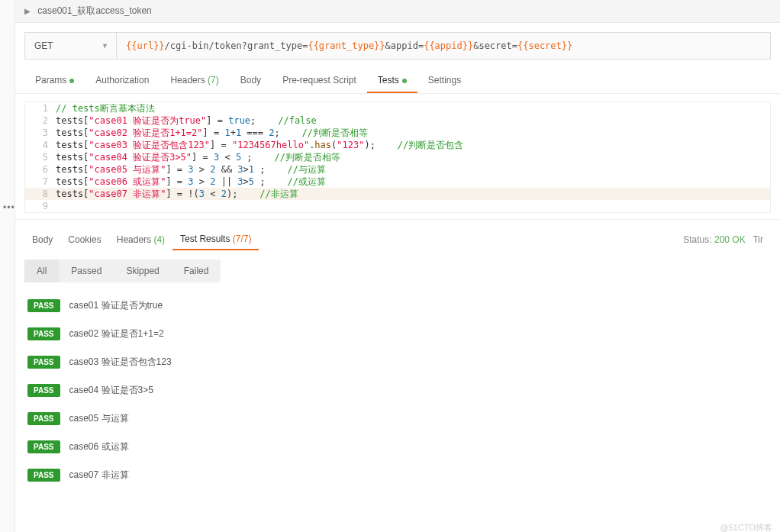 The width and height of the screenshot is (780, 532). What do you see at coordinates (398, 305) in the screenshot?
I see `test-result-row: PASScase01 验证是否为true` at bounding box center [398, 305].